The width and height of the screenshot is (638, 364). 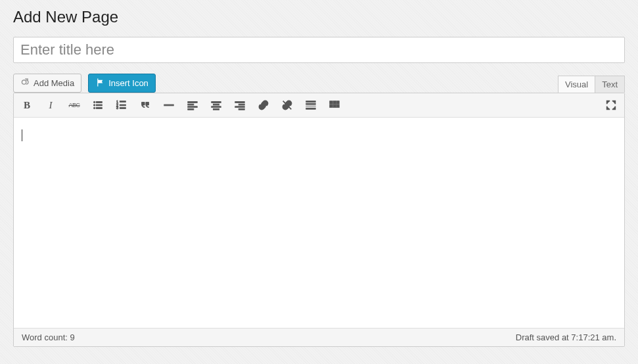 I want to click on editor-toolbar: B I ABC 123, so click(x=319, y=105).